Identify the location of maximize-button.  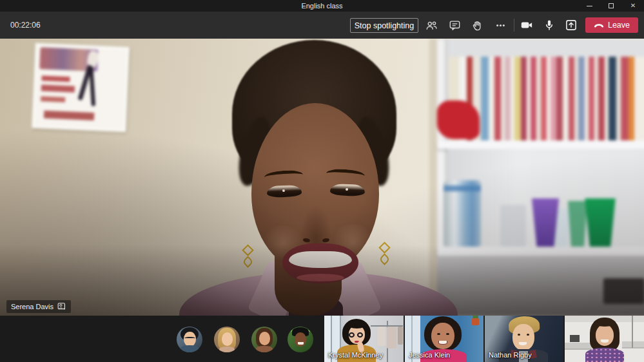
(611, 6).